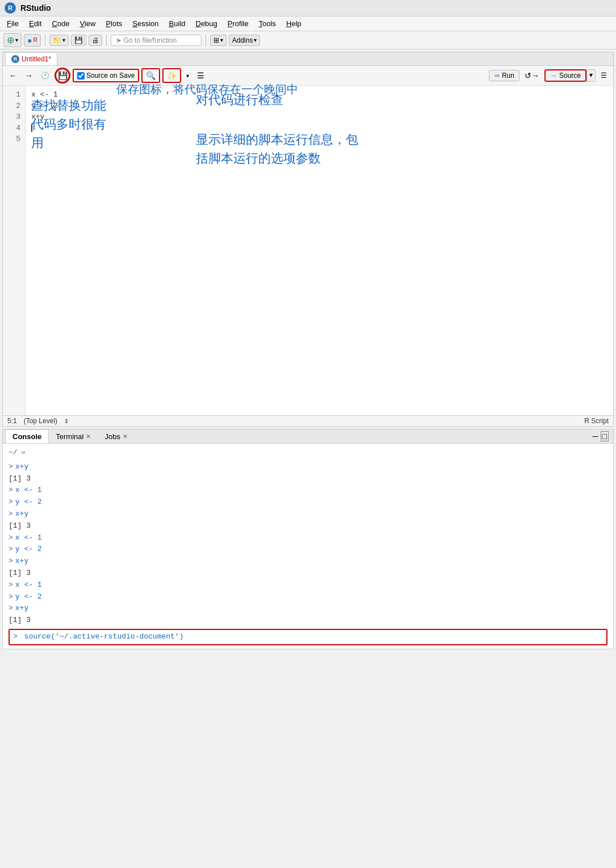 The image size is (616, 868). I want to click on prompt-y3: >, so click(11, 598).